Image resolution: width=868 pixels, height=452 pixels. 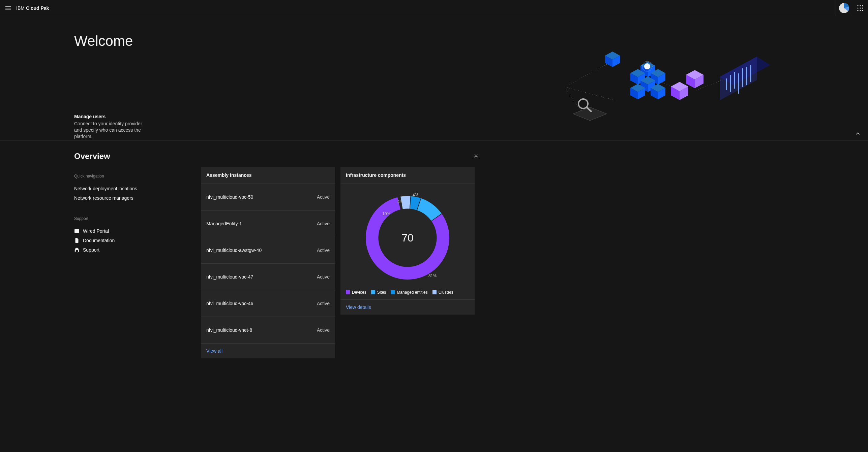 I want to click on instance-name: nfvi_multicloud-vpc-47, so click(x=230, y=277).